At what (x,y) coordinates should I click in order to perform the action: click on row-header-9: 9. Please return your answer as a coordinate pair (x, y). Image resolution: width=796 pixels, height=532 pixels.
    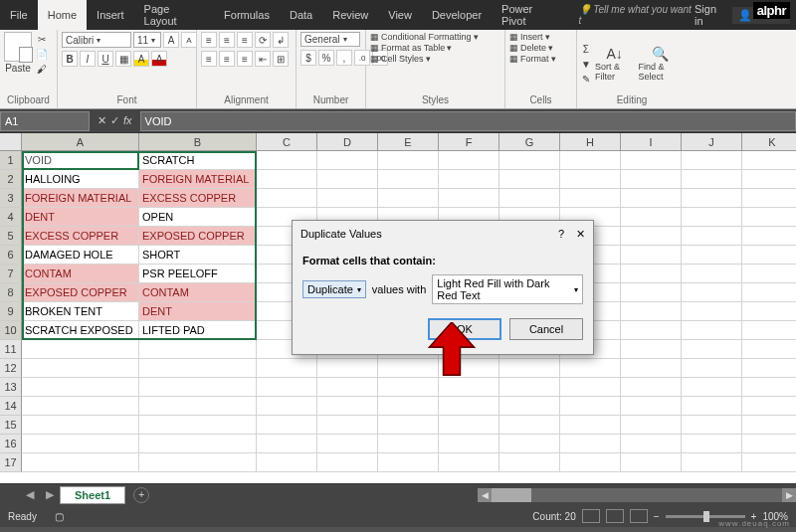
    Looking at the image, I should click on (11, 312).